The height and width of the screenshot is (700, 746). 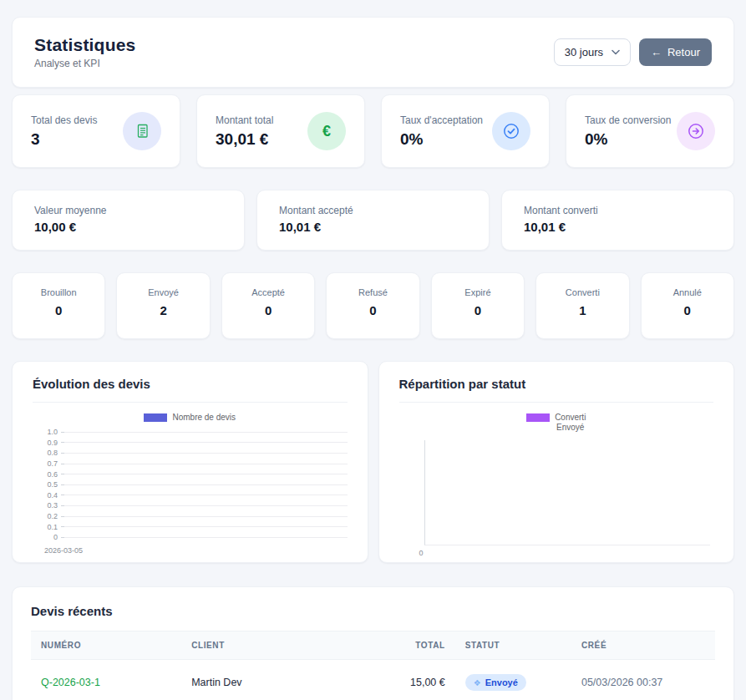 What do you see at coordinates (47, 495) in the screenshot?
I see `y-tick: 0.4` at bounding box center [47, 495].